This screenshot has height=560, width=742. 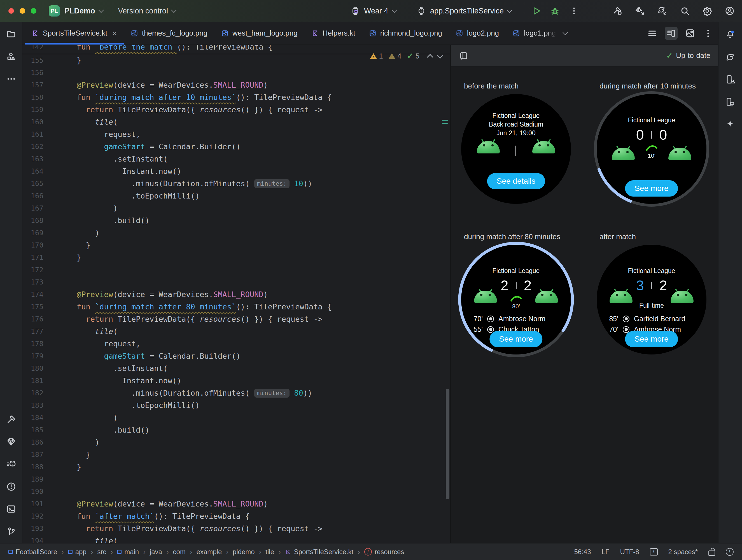 I want to click on breadcrumb-item-tile: tile, so click(x=270, y=552).